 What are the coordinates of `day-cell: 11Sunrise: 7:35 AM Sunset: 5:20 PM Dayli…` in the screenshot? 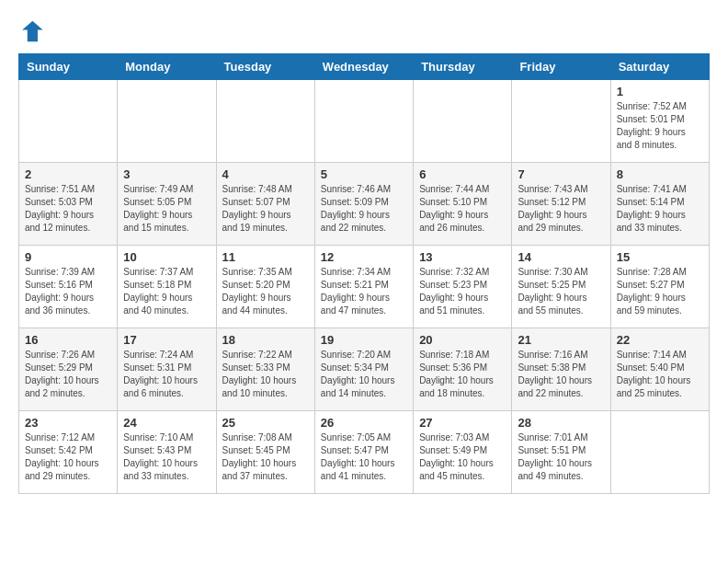 It's located at (265, 287).